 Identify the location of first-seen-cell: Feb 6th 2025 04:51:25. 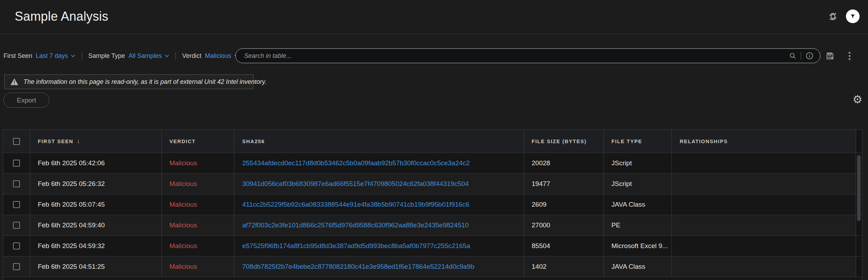
(96, 267).